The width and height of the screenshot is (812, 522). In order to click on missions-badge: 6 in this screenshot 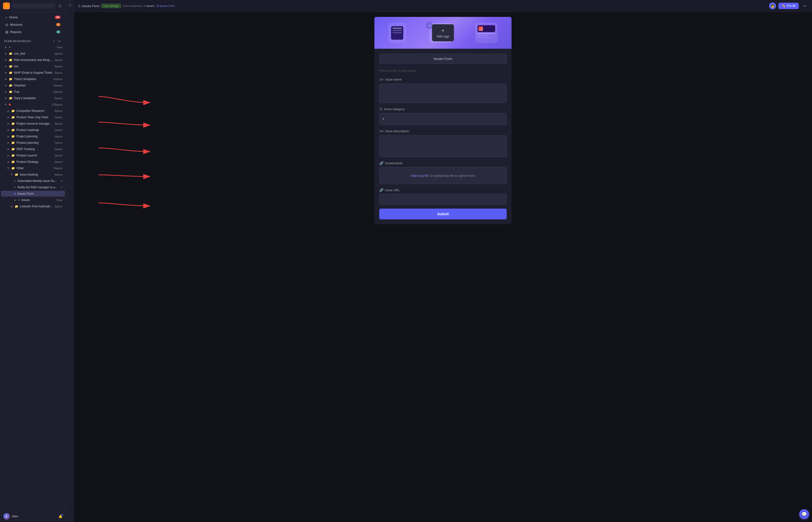, I will do `click(58, 24)`.